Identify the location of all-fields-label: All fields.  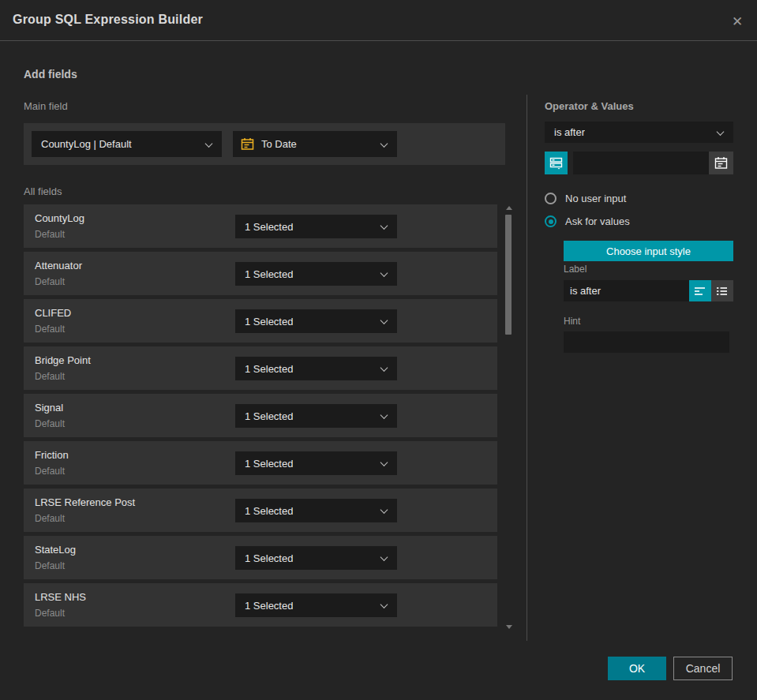
(43, 191).